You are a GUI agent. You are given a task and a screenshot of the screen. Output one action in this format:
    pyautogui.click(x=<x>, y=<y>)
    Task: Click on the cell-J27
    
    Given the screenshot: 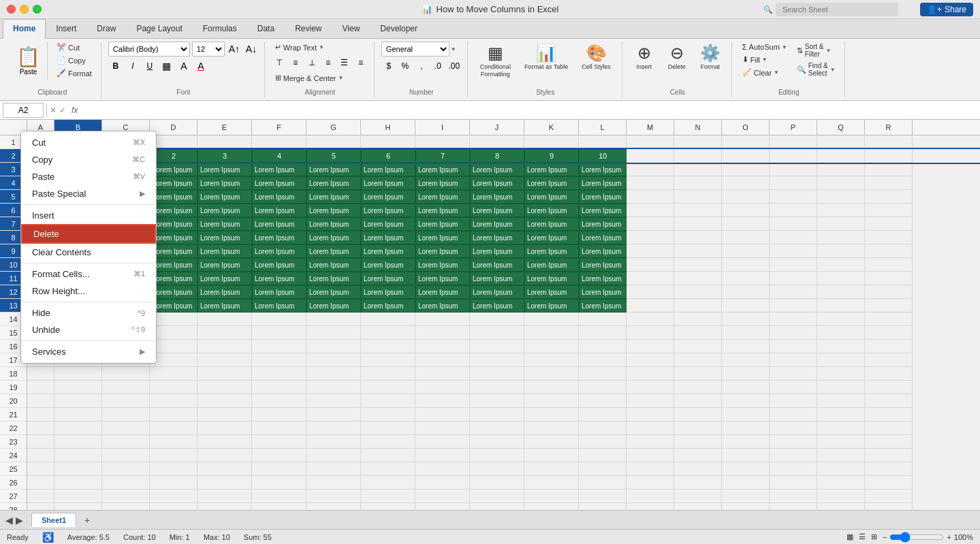 What is the action you would take?
    pyautogui.click(x=497, y=496)
    